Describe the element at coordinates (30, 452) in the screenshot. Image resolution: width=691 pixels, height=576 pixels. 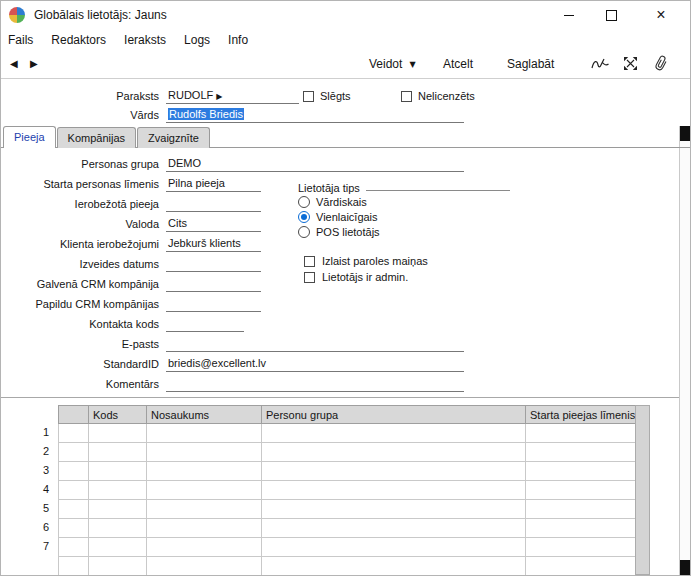
I see `row-number: 2` at that location.